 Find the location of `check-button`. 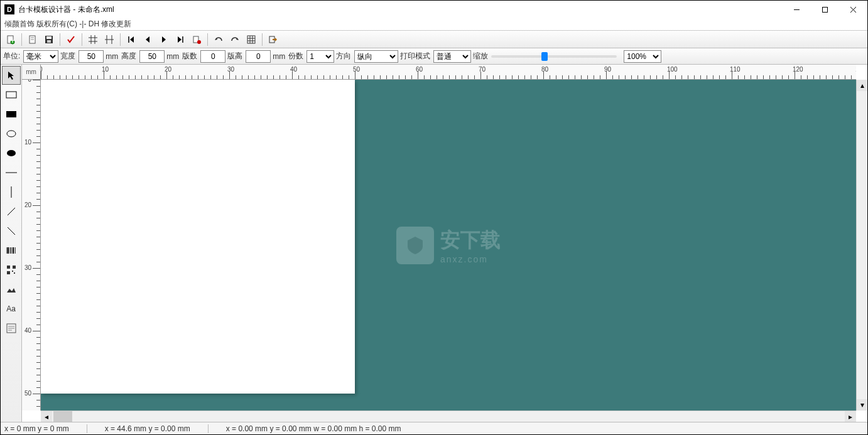

check-button is located at coordinates (71, 40).